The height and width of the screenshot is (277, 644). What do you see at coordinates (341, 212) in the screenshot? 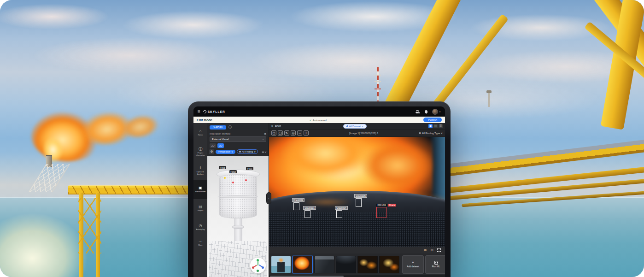
I see `annotation-crack004: Crack004` at bounding box center [341, 212].